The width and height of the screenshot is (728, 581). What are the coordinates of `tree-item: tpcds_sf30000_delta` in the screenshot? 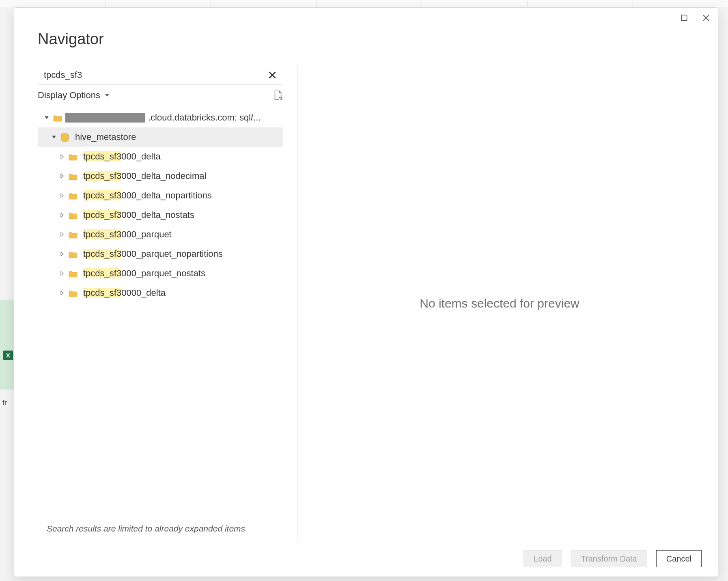 It's located at (161, 293).